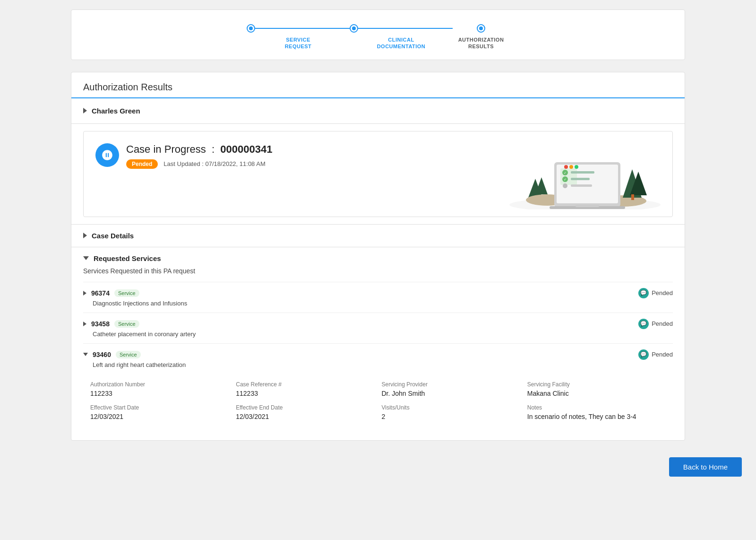 The image size is (756, 540). Describe the element at coordinates (160, 408) in the screenshot. I see `eff-start-label: Effective Start Date` at that location.